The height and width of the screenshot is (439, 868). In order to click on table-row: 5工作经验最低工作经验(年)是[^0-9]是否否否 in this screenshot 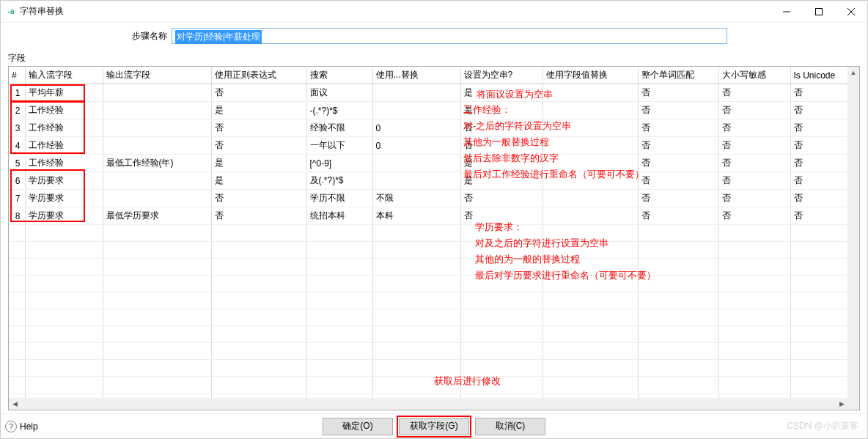, I will do `click(434, 163)`.